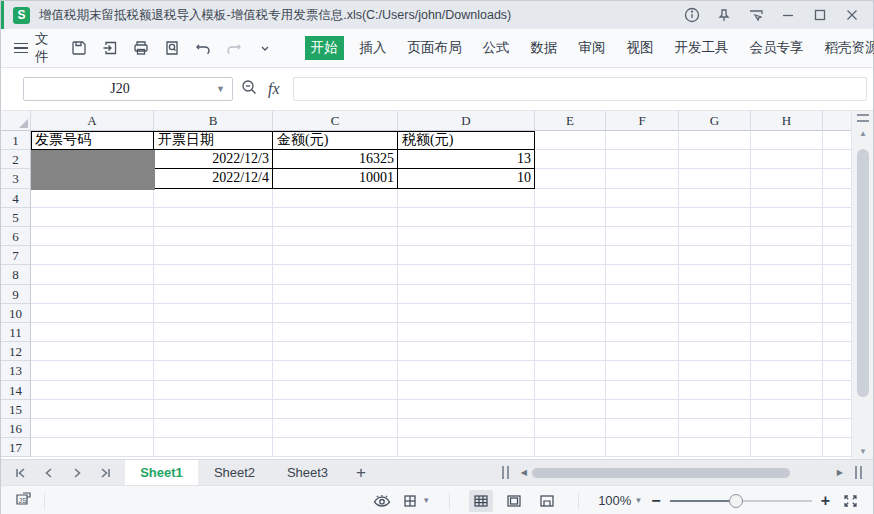  What do you see at coordinates (336, 332) in the screenshot?
I see `cell-C11` at bounding box center [336, 332].